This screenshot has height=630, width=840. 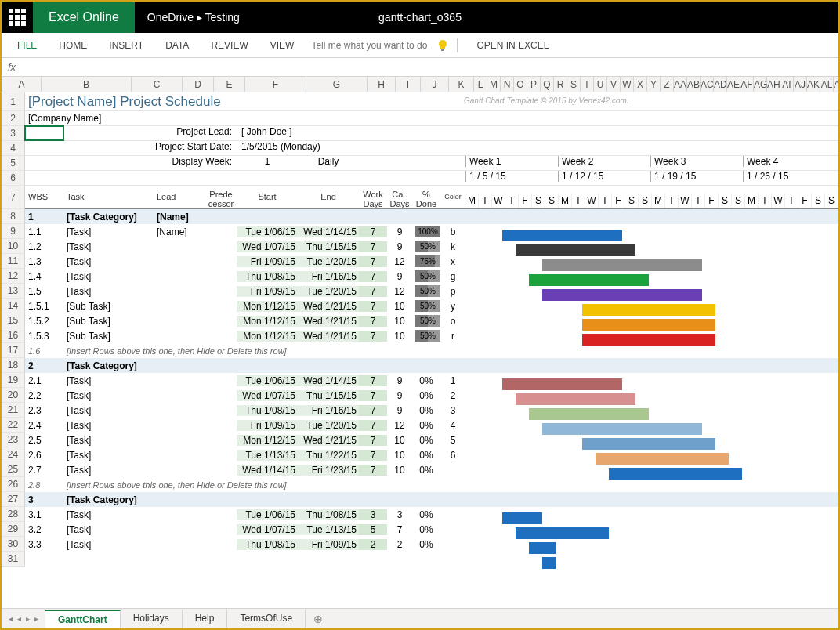 What do you see at coordinates (408, 85) in the screenshot?
I see `col-header-I: I` at bounding box center [408, 85].